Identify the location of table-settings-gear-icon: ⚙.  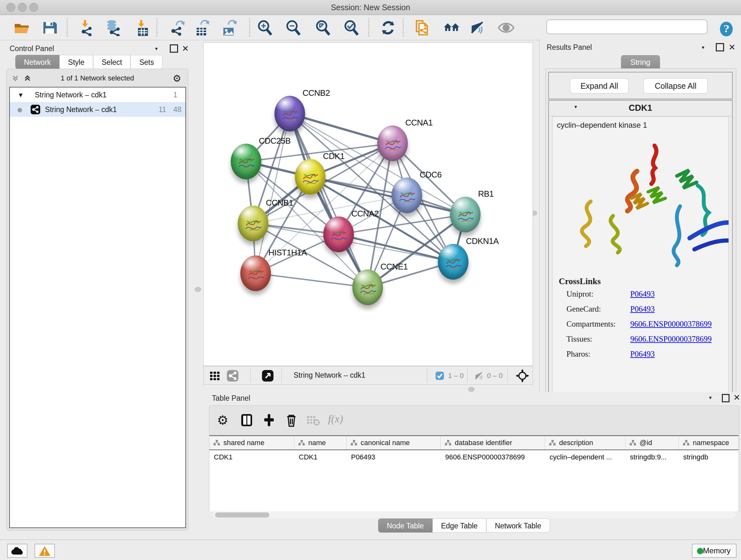
(224, 420).